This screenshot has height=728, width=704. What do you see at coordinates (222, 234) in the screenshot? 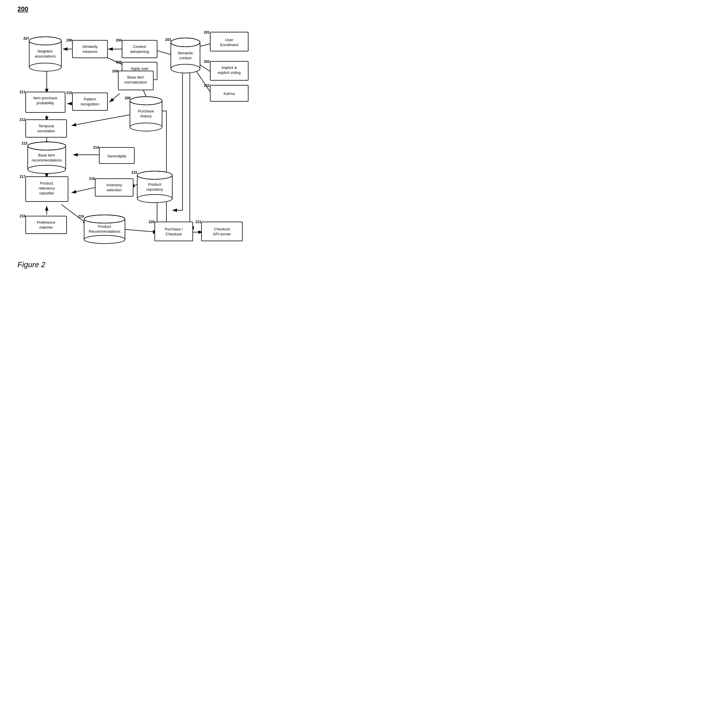
I see `svg-text: API-server` at bounding box center [222, 234].